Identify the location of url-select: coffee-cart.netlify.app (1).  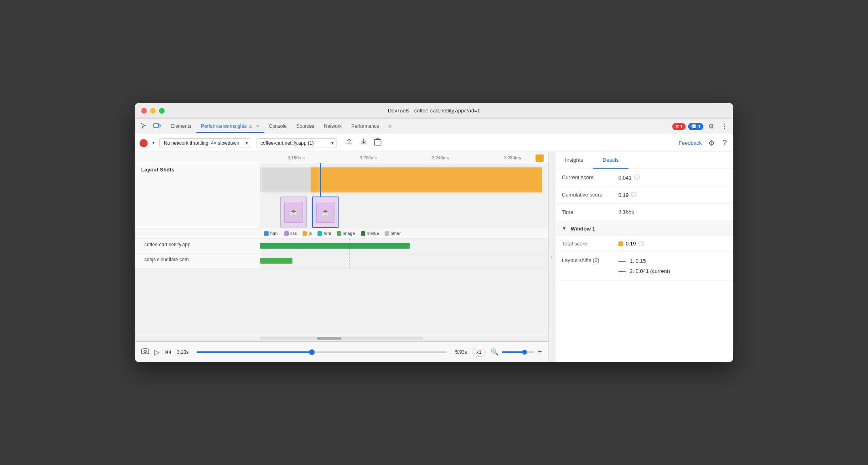
(296, 143).